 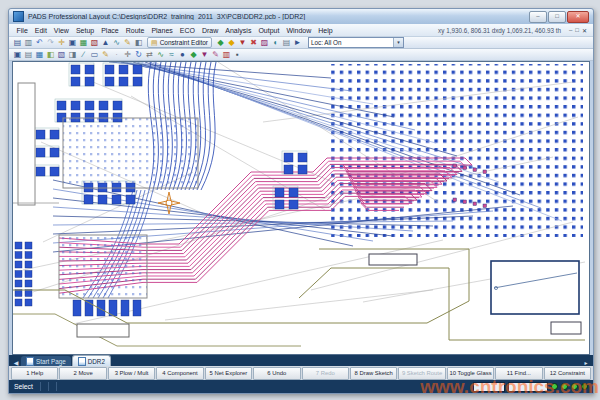 I want to click on fnkey-5-net-explorer: 5 Net Explorer, so click(x=228, y=374).